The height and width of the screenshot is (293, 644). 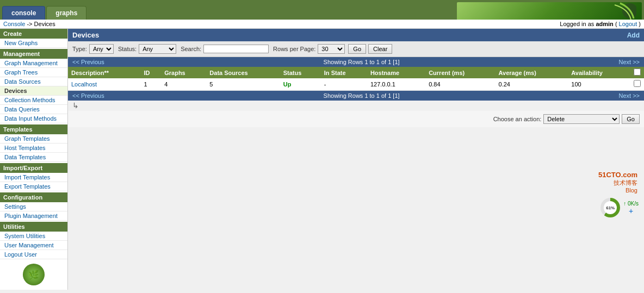 I want to click on action-go-button: Go, so click(x=631, y=119).